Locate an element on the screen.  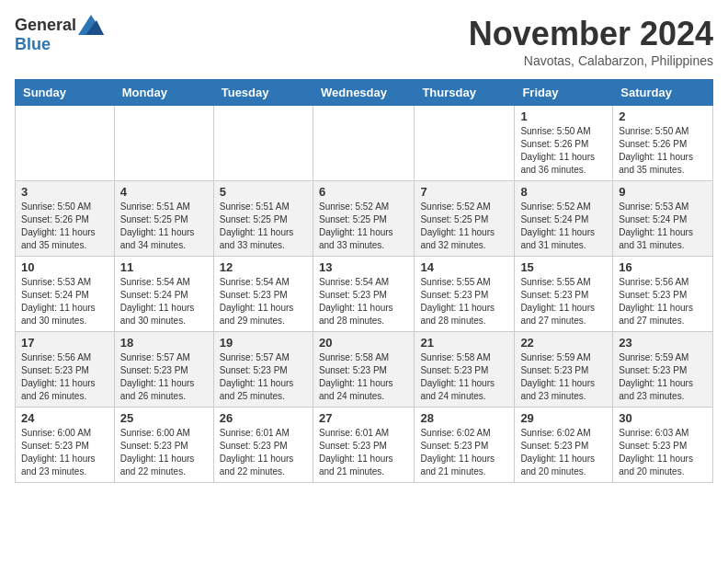
calendar-cell: 21Sunrise: 5:58 AM Sunset: 5:23 PM Dayli… is located at coordinates (465, 370).